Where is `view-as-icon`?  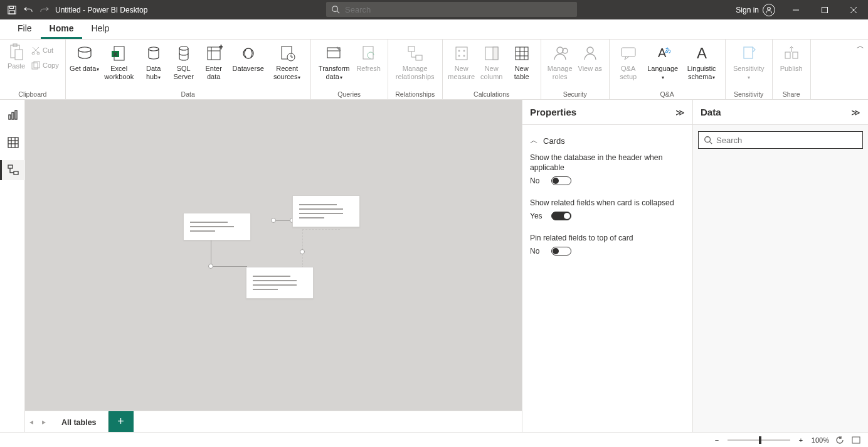 view-as-icon is located at coordinates (590, 53).